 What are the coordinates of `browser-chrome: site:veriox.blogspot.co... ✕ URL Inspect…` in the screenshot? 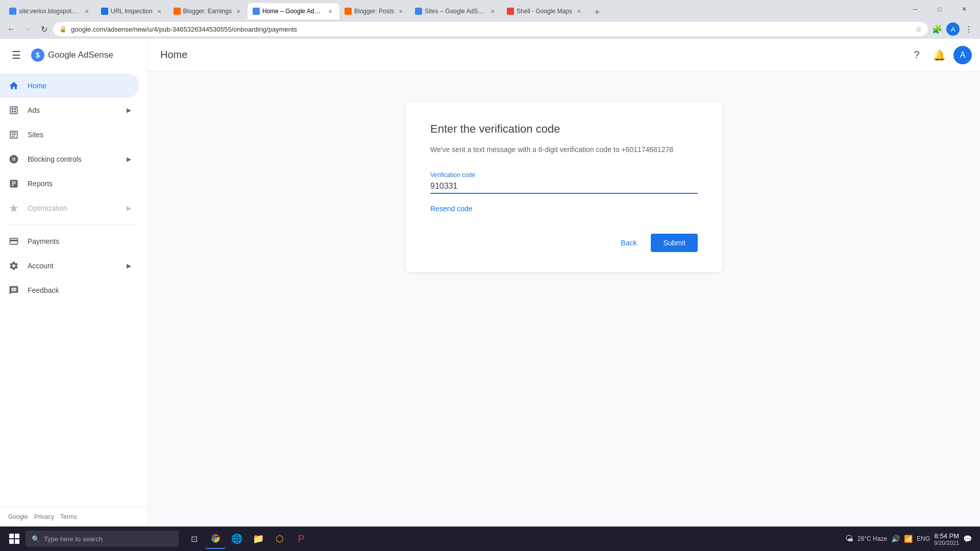 It's located at (490, 19).